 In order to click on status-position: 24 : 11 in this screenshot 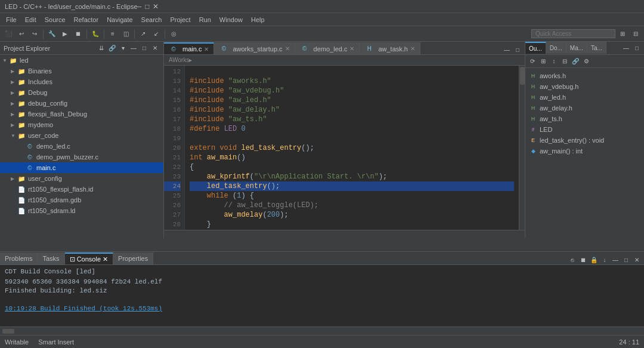, I will do `click(629, 342)`.